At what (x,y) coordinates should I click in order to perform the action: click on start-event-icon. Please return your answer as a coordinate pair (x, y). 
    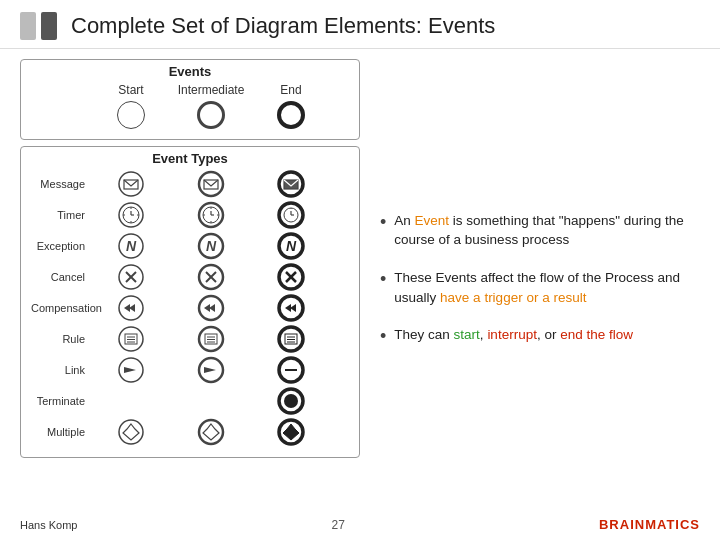
    Looking at the image, I should click on (131, 115).